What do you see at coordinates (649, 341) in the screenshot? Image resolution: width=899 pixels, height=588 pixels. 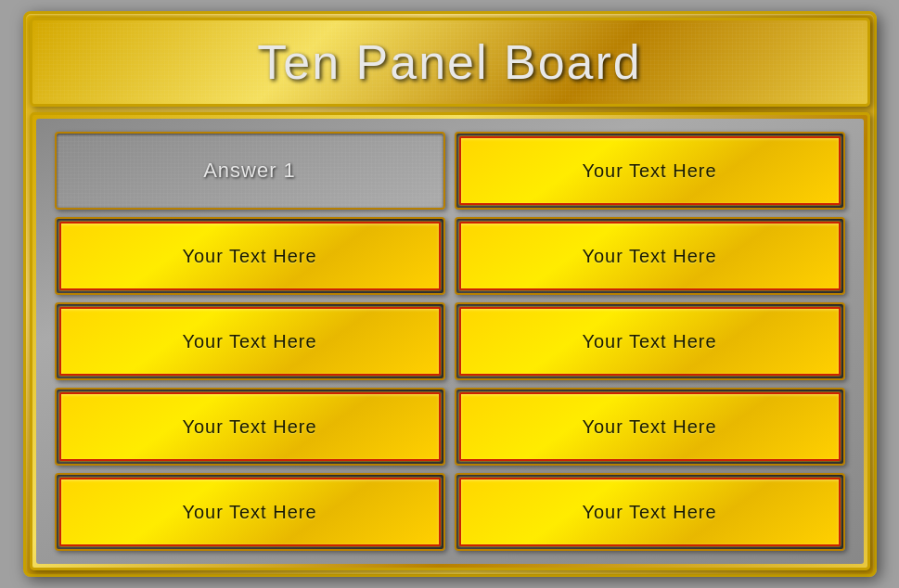 I see `right-panel-3: Your Text Here` at bounding box center [649, 341].